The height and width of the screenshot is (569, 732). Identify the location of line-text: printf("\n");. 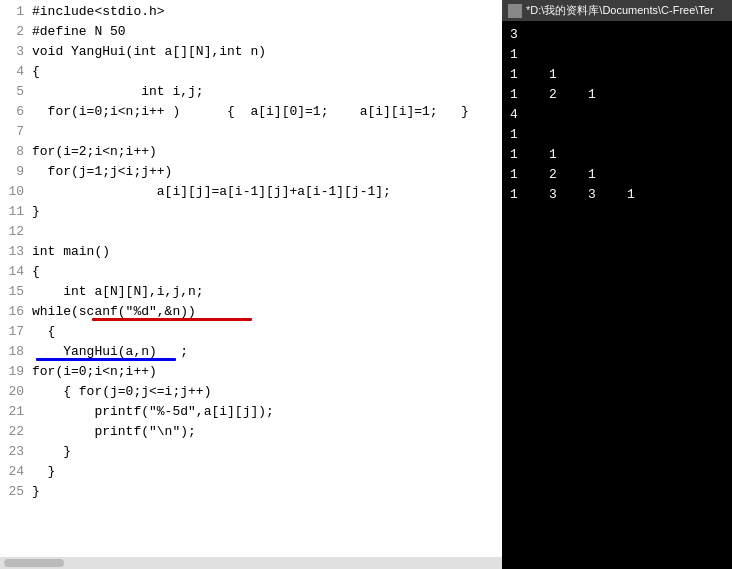
(114, 432).